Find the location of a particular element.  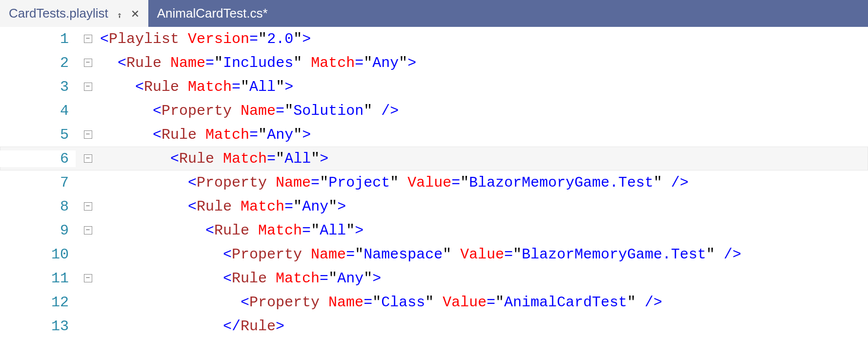

tab-inactive: AnimalCardTest.cs* is located at coordinates (213, 14).